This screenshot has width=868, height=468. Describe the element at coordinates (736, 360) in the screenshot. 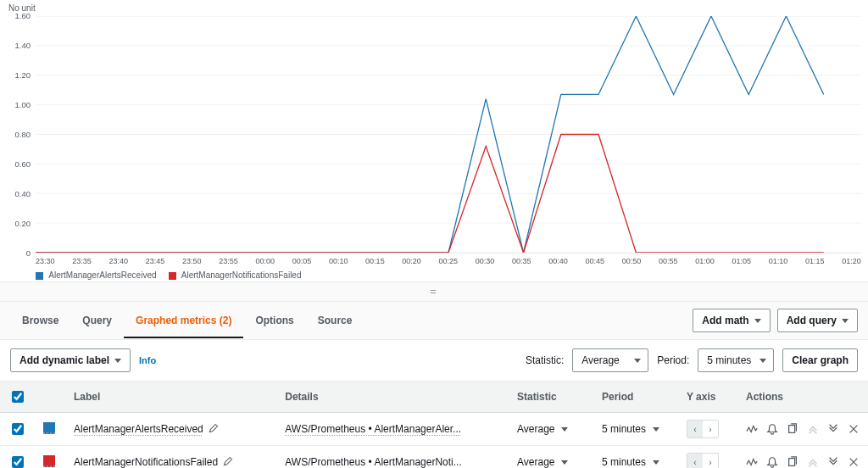

I see `period-select: 5 minutes` at that location.